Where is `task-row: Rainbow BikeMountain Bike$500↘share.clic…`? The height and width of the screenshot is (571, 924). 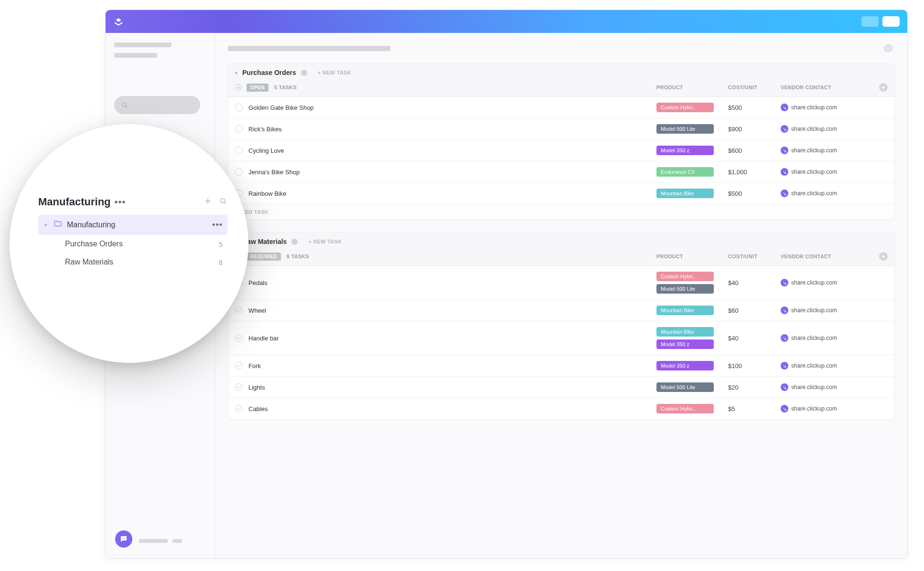 task-row: Rainbow BikeMountain Bike$500↘share.clic… is located at coordinates (561, 193).